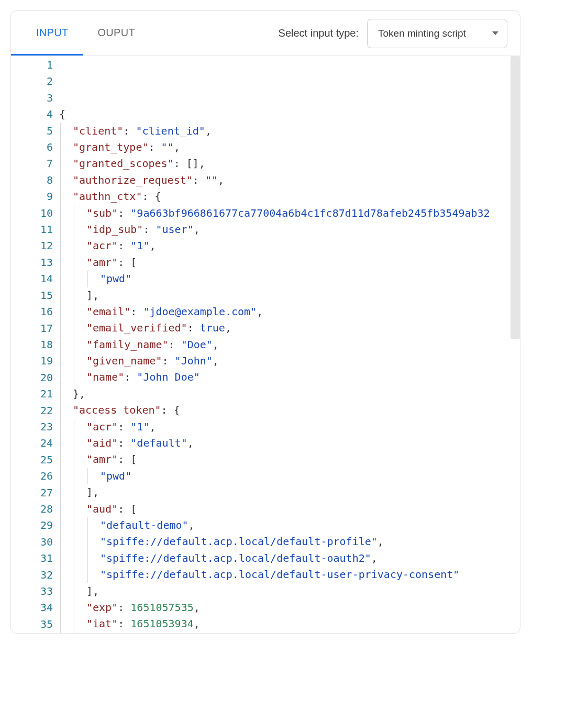  What do you see at coordinates (35, 509) in the screenshot?
I see `line-number: 28` at bounding box center [35, 509].